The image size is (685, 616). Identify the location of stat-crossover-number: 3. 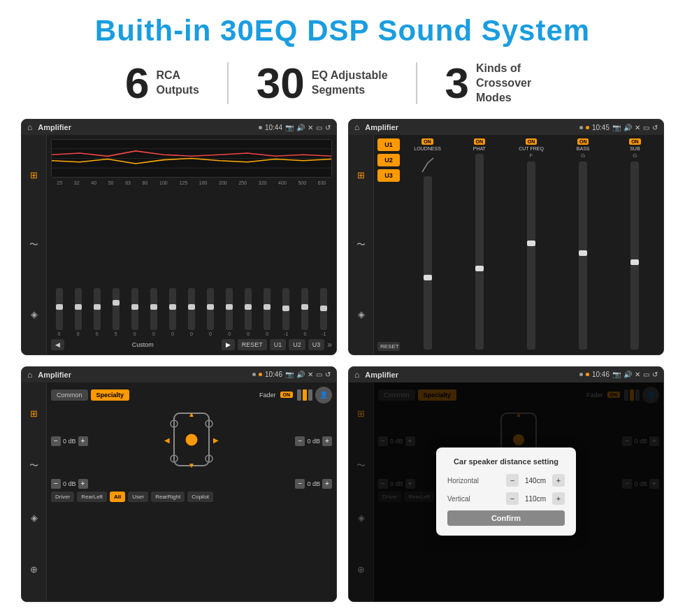
(457, 83).